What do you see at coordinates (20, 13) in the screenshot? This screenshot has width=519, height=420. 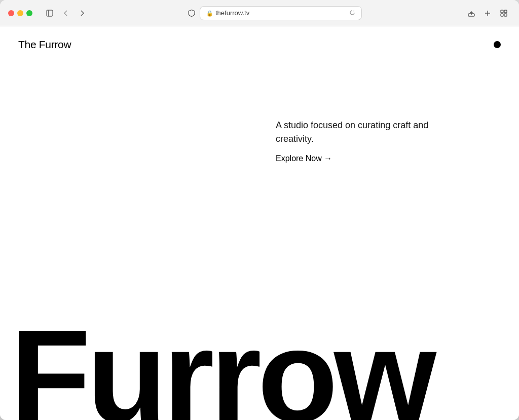 I see `minimize-button` at bounding box center [20, 13].